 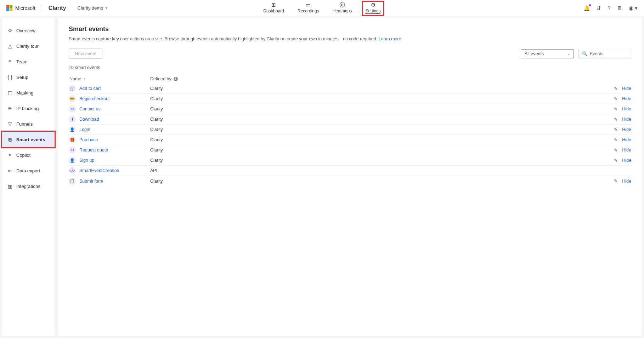 What do you see at coordinates (390, 39) in the screenshot?
I see `learn-more-link: Learn more` at bounding box center [390, 39].